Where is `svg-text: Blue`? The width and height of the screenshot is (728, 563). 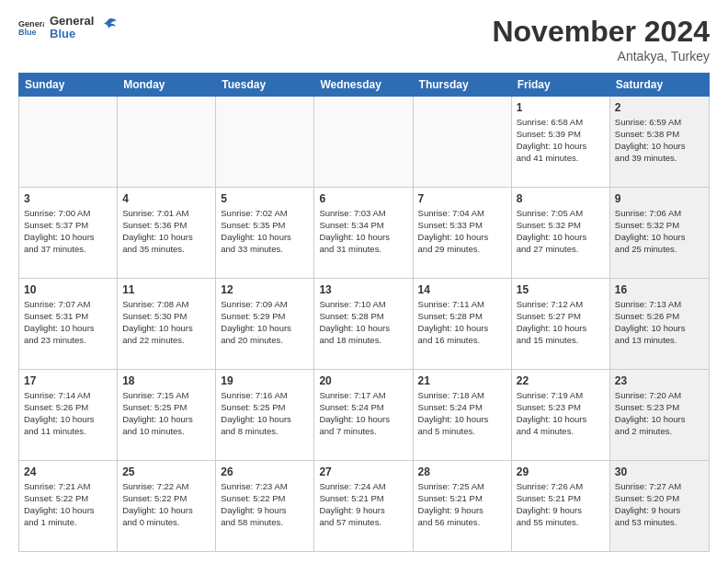
svg-text: Blue is located at coordinates (28, 33).